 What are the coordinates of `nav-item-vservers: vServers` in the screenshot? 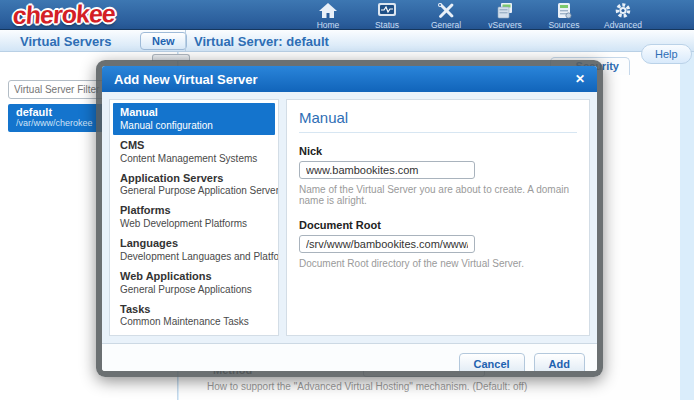 It's located at (505, 16).